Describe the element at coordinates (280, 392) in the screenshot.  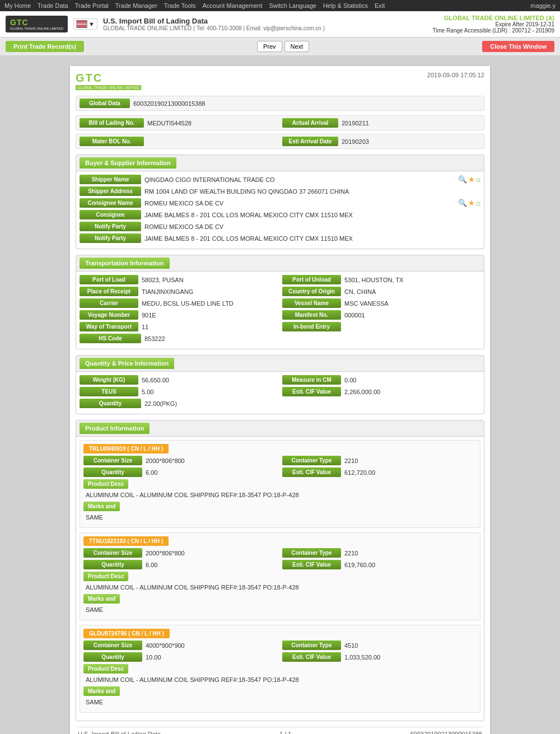
I see `quantity-row-2: TEUS 5.00 Esti. CIF Value 2,266,000.00` at that location.